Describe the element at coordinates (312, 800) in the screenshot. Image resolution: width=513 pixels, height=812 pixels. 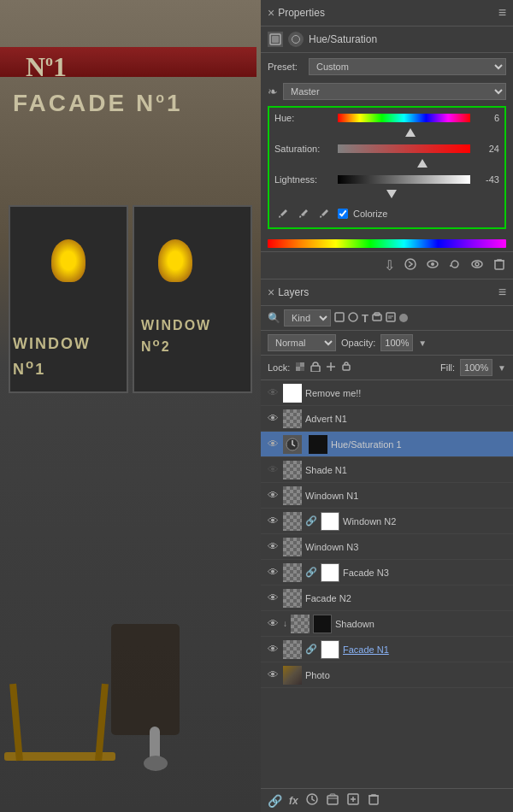
I see `layer-adjustment-icon` at that location.